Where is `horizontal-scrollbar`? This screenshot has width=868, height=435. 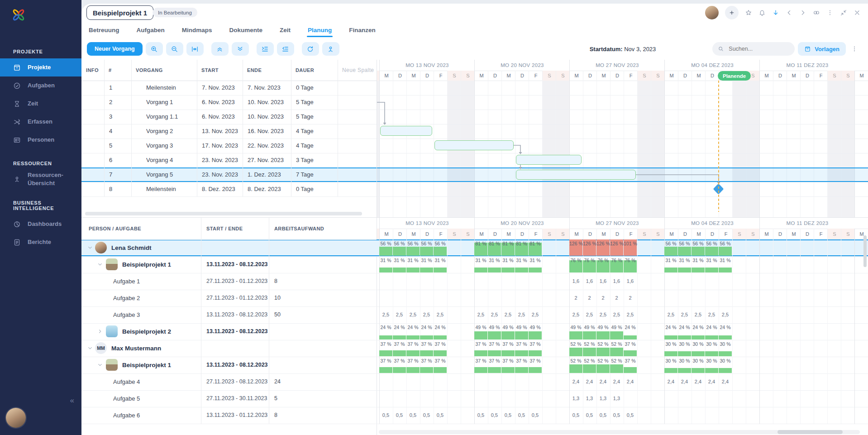
horizontal-scrollbar is located at coordinates (619, 432).